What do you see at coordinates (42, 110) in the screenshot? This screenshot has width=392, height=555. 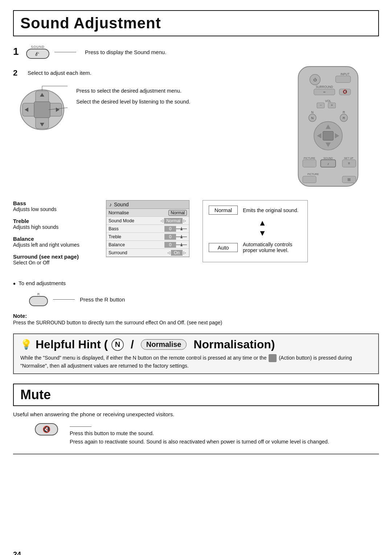 I see `dpad-svg` at bounding box center [42, 110].